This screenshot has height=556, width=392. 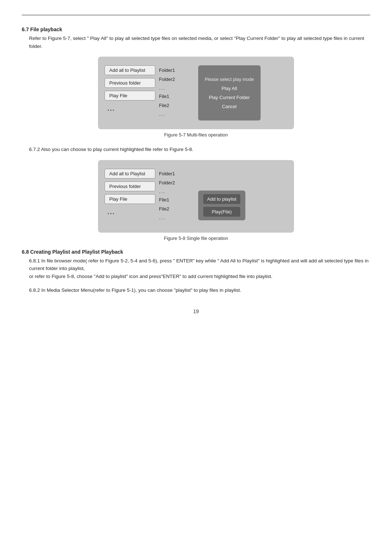 What do you see at coordinates (175, 79) in the screenshot?
I see `fig1-folder2: Folder2` at bounding box center [175, 79].